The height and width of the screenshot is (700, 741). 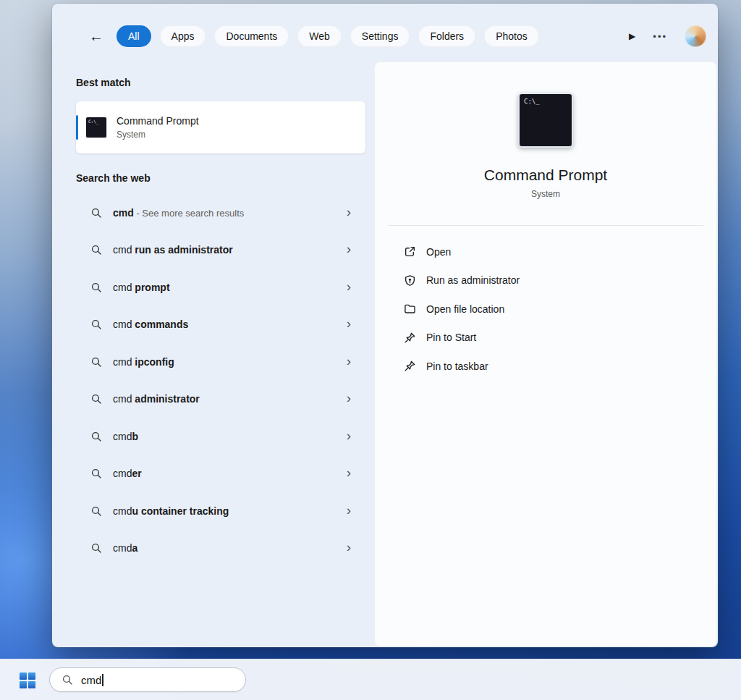 I want to click on text-caret, so click(x=103, y=680).